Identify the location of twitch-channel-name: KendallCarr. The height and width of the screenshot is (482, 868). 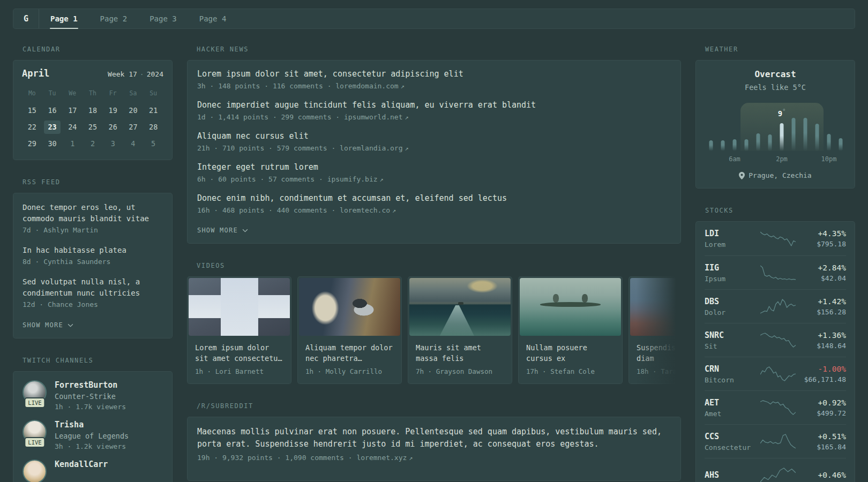
(81, 464).